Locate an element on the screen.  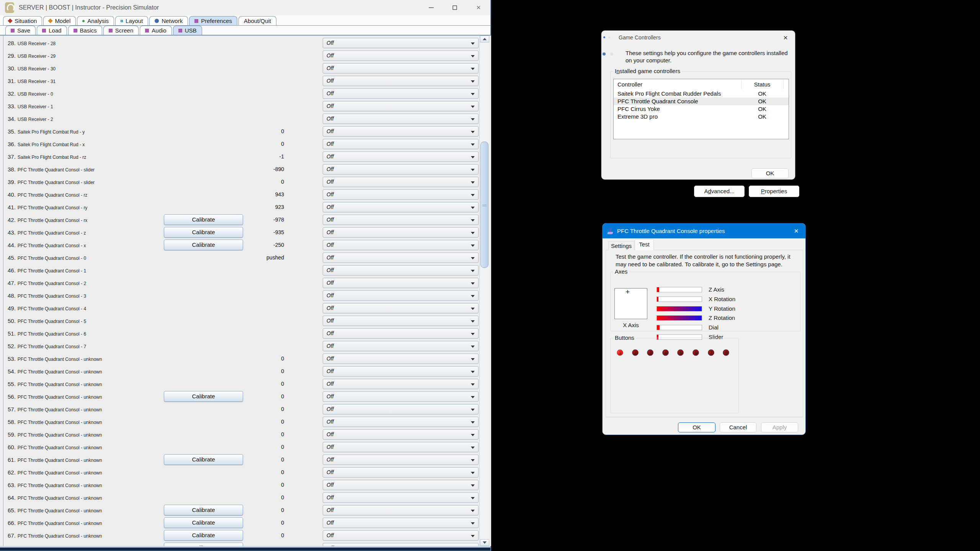
gc-close-icon: ✕ is located at coordinates (786, 38).